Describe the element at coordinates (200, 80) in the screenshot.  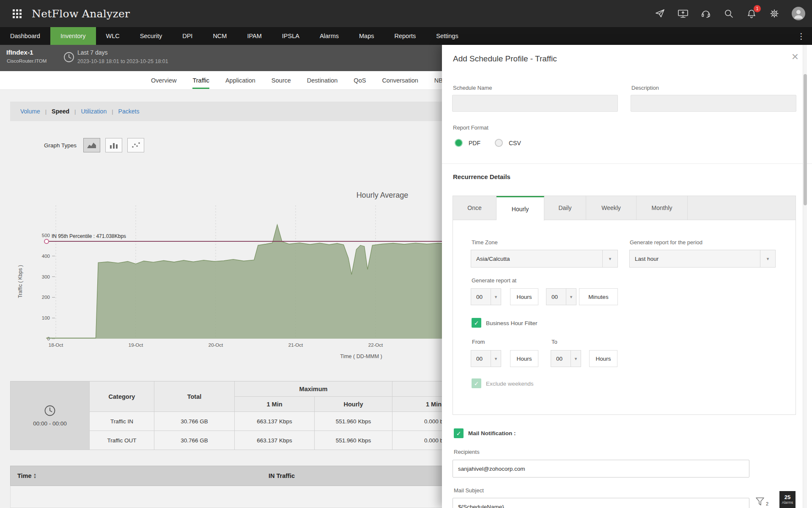
I see `tab-traffic: Traffic` at that location.